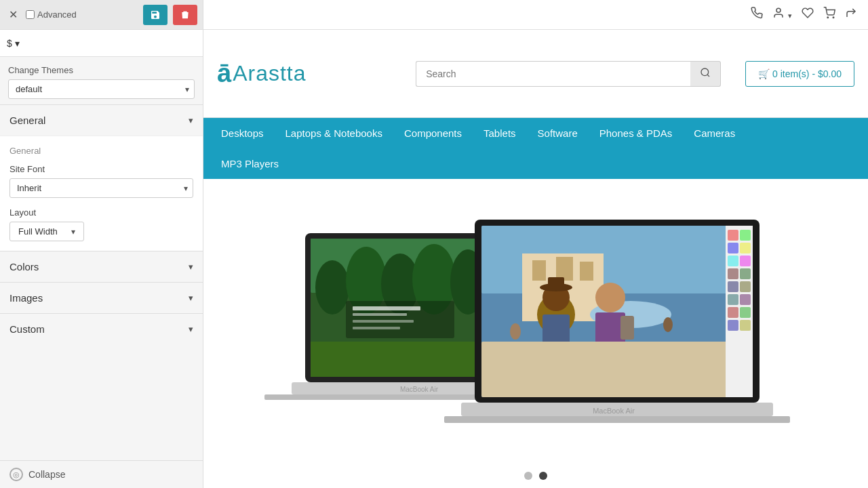 The image size is (868, 488). What do you see at coordinates (52, 15) in the screenshot?
I see `advanced-checkbox-label: Advanced` at bounding box center [52, 15].